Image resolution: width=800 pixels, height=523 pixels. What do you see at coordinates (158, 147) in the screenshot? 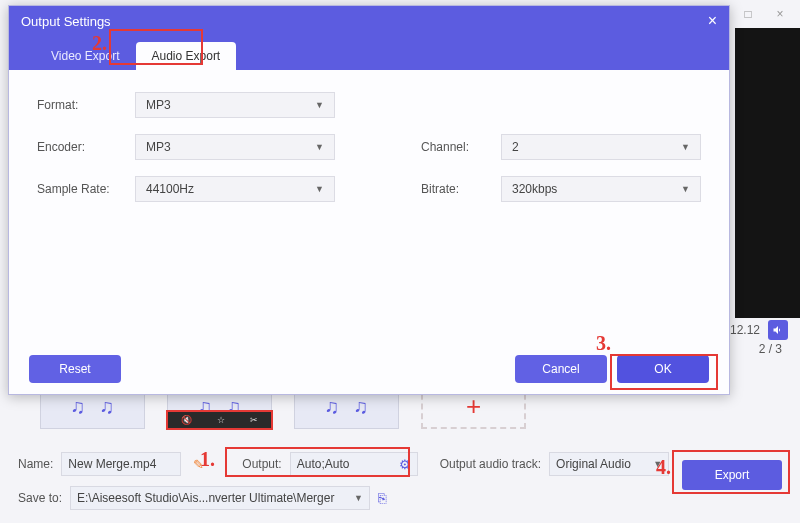
I see `encoder-value: MP3` at bounding box center [158, 147].